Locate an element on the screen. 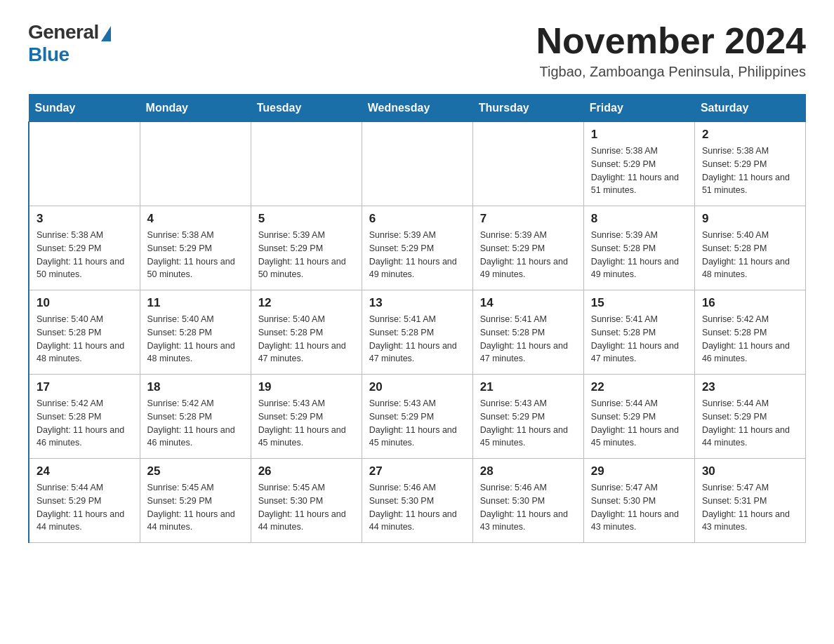 This screenshot has width=834, height=644. day-number: 18 is located at coordinates (195, 387).